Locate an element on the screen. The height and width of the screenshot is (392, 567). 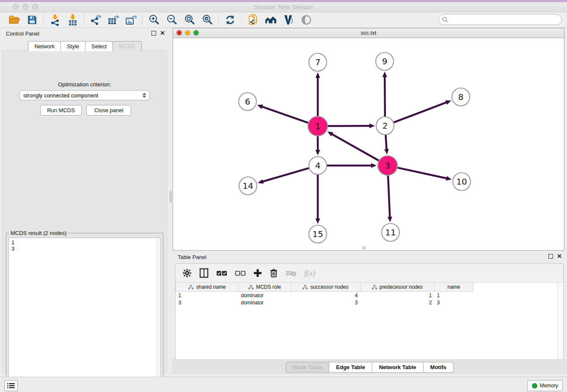
zoom-selected-icon is located at coordinates (207, 20).